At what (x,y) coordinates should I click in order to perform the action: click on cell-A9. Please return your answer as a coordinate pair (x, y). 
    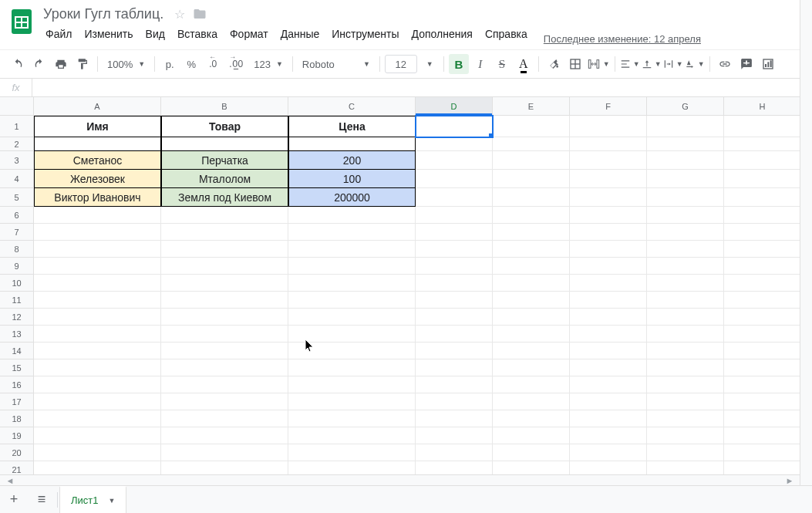
    Looking at the image, I should click on (97, 266).